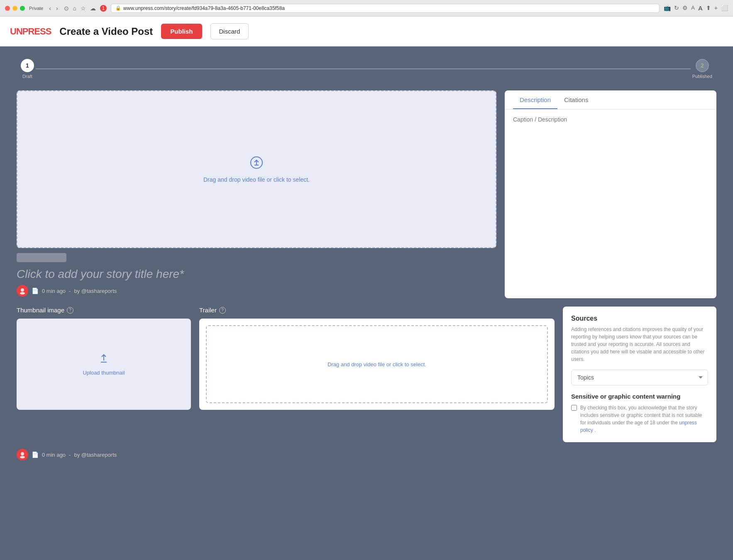  I want to click on thumbnail-label-text: Thumbnail image, so click(41, 310).